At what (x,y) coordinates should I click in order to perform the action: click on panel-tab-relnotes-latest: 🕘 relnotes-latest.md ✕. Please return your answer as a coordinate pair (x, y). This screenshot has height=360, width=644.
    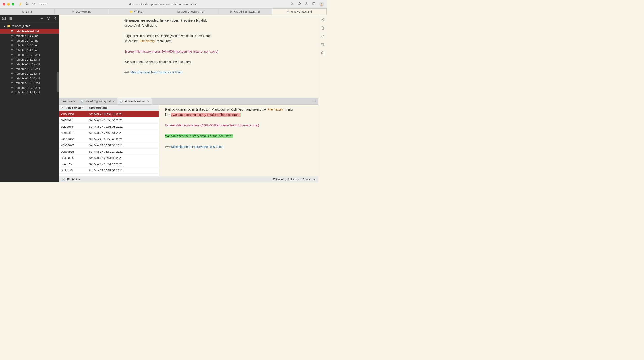
    Looking at the image, I should click on (134, 101).